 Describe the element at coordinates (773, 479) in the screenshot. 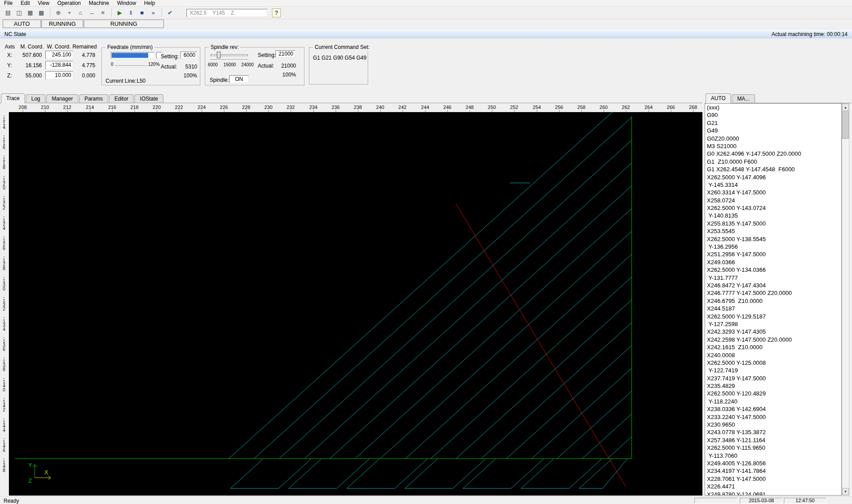

I see `gcode-line: X228.7061 Y-147.5000` at that location.